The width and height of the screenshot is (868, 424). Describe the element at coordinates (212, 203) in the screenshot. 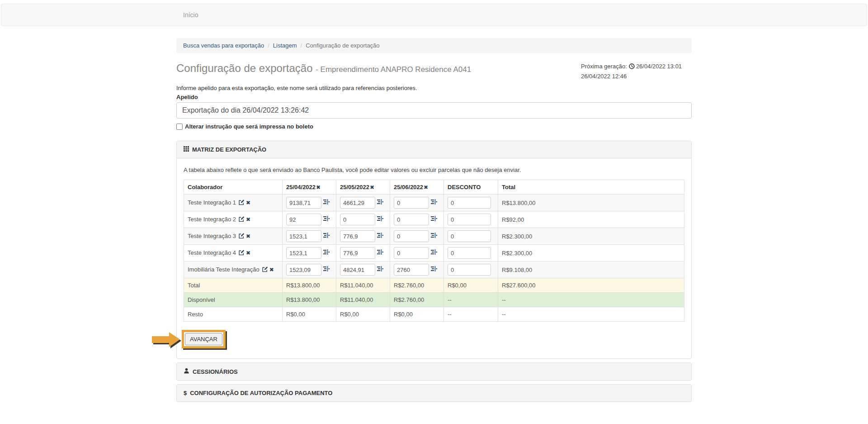

I see `collaborator-name: Teste Integração 1` at that location.